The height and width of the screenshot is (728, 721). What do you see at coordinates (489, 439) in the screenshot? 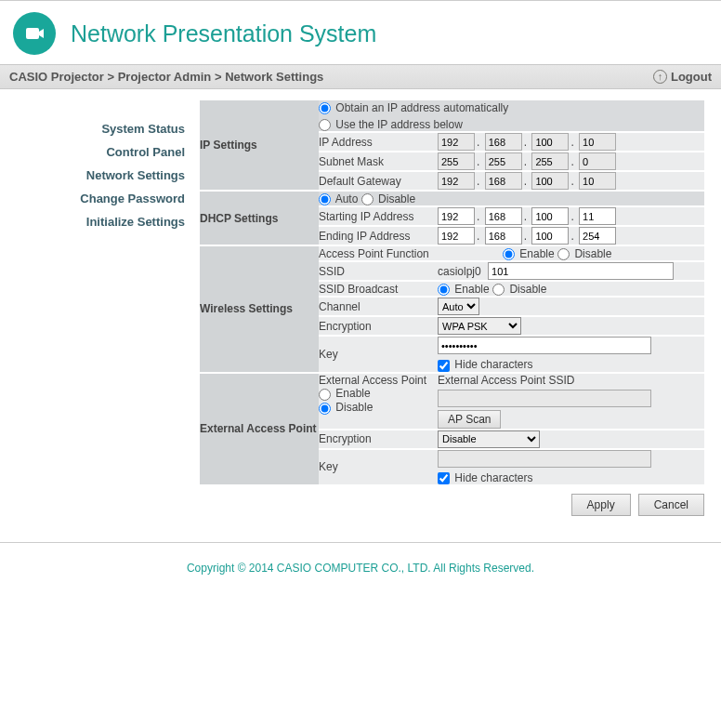
I see `ext-encryption-select: Disable` at bounding box center [489, 439].